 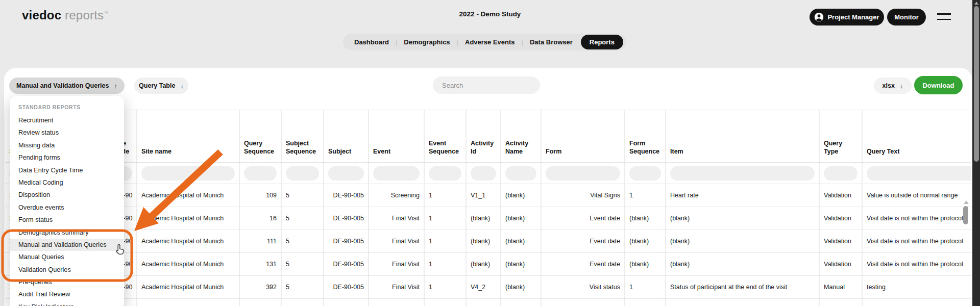 What do you see at coordinates (966, 215) in the screenshot?
I see `table-scrollbar-thumb` at bounding box center [966, 215].